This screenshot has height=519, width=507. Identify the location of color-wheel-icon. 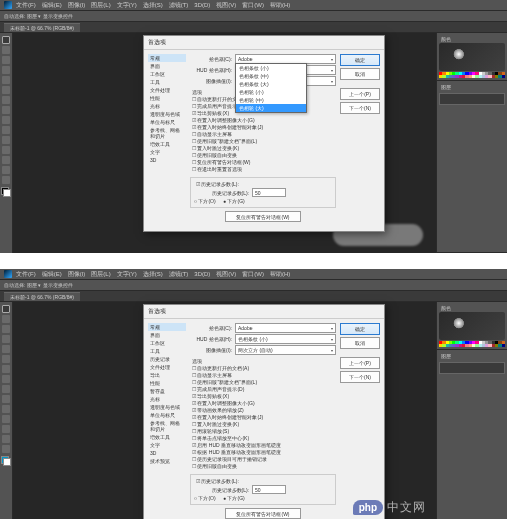
(472, 326).